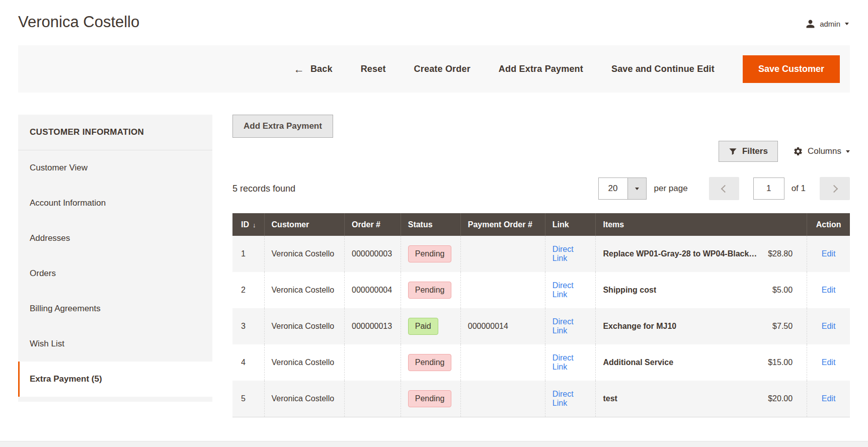 The height and width of the screenshot is (447, 868). What do you see at coordinates (638, 363) in the screenshot?
I see `item-name: Additional Service` at bounding box center [638, 363].